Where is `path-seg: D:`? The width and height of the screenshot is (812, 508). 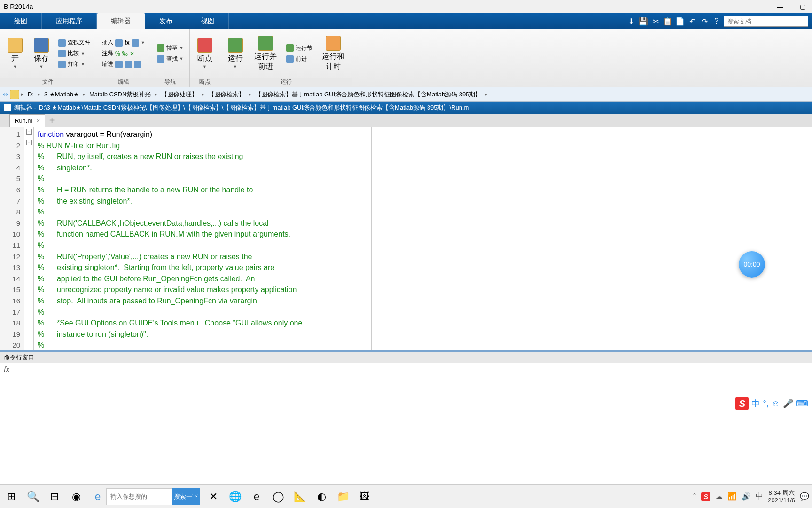
path-seg: D: is located at coordinates (31, 94).